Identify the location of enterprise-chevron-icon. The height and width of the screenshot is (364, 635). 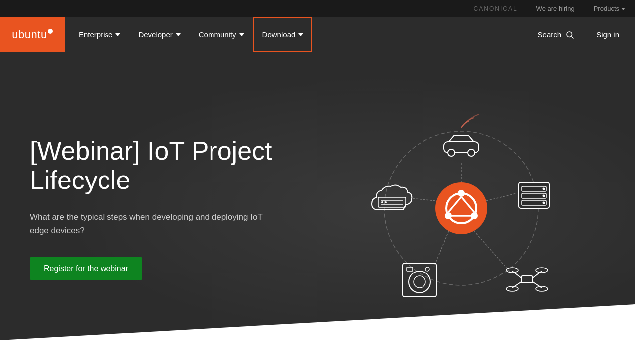
(118, 35).